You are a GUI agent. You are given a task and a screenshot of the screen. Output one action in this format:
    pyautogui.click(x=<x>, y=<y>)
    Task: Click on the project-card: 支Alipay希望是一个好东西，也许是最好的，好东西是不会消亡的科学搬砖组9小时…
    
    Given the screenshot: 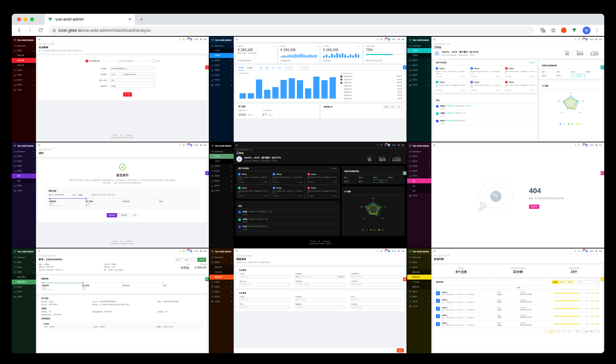 What is the action you would take?
    pyautogui.click(x=253, y=178)
    